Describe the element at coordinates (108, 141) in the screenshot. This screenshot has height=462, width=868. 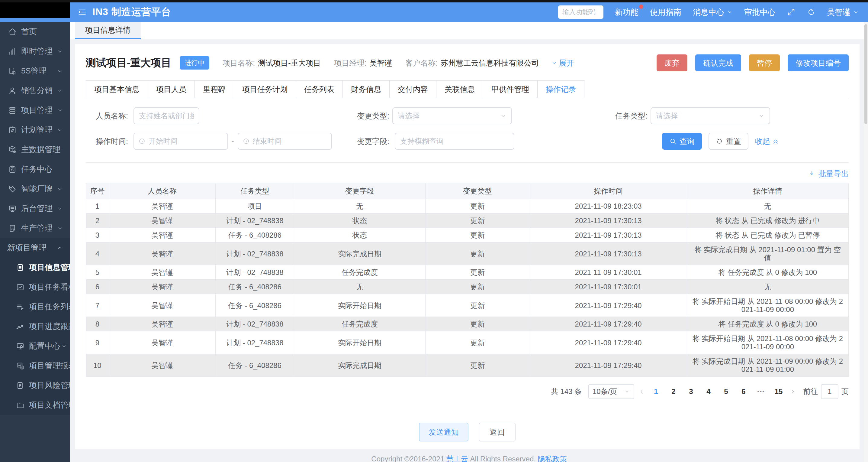
I see `operate-time-label: 操作时间:` at that location.